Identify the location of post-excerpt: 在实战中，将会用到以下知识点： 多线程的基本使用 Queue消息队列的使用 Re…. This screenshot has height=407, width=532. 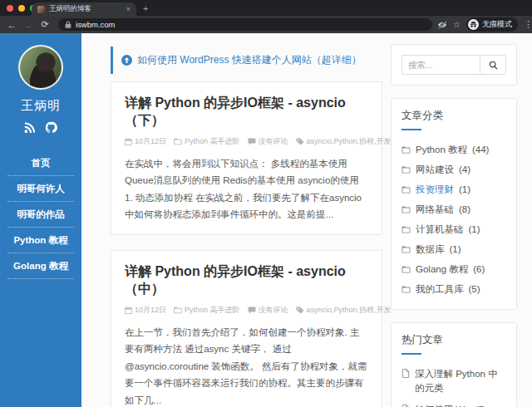
(246, 189).